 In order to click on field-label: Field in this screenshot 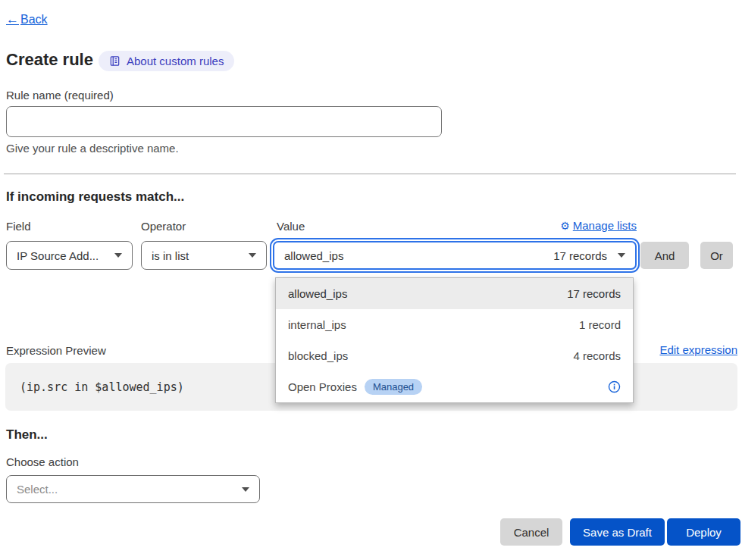, I will do `click(18, 226)`.